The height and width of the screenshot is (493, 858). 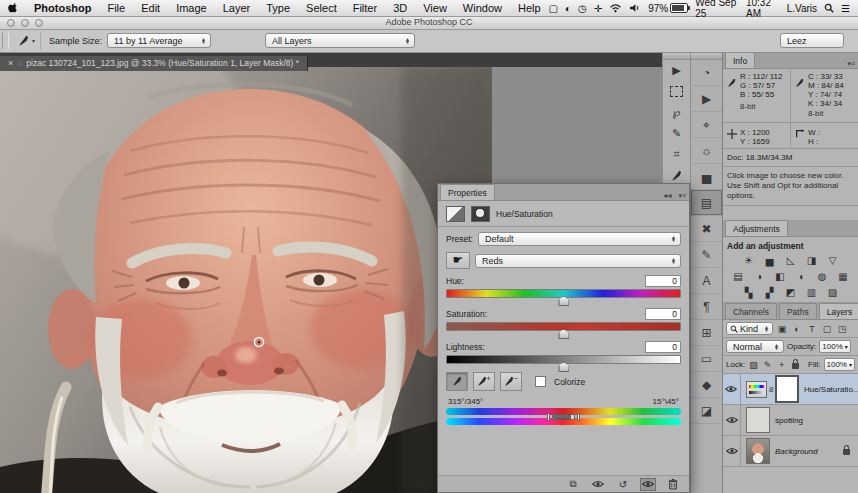 I want to click on layer-row-background: Background, so click(x=790, y=452).